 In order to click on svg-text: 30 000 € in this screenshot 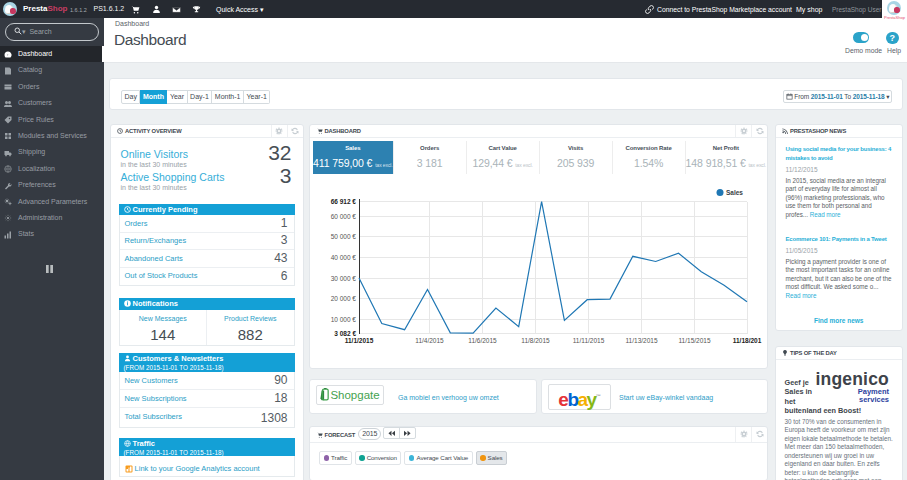, I will do `click(344, 278)`.